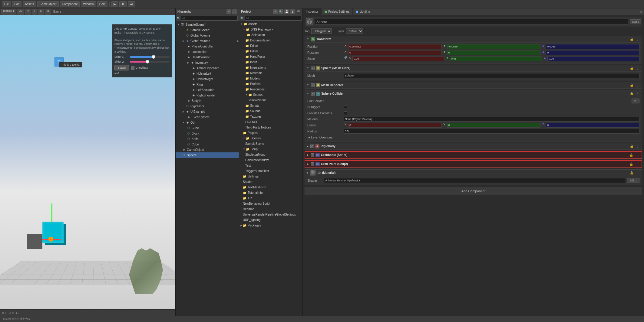 This screenshot has height=322, width=644. I want to click on toolbar-window: Window, so click(88, 4).